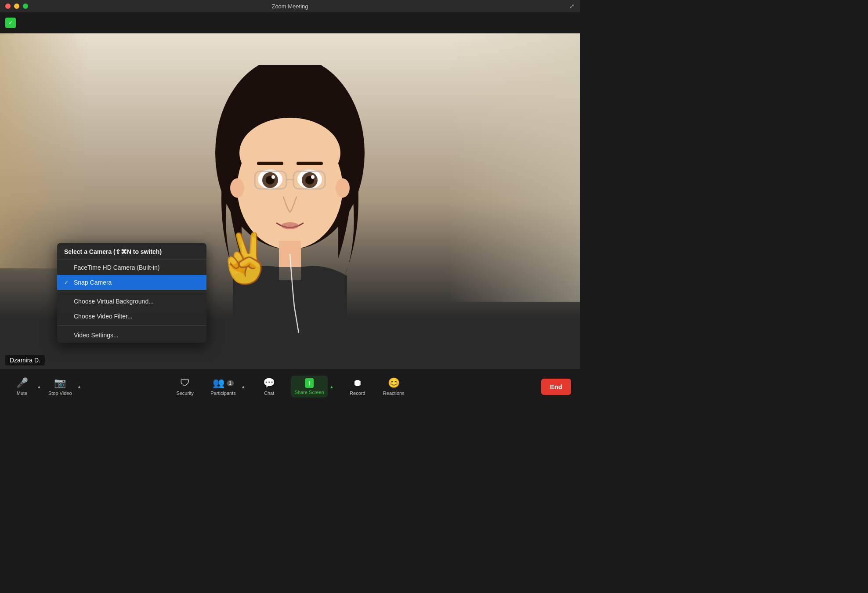  What do you see at coordinates (25, 6) in the screenshot?
I see `fullscreen-button` at bounding box center [25, 6].